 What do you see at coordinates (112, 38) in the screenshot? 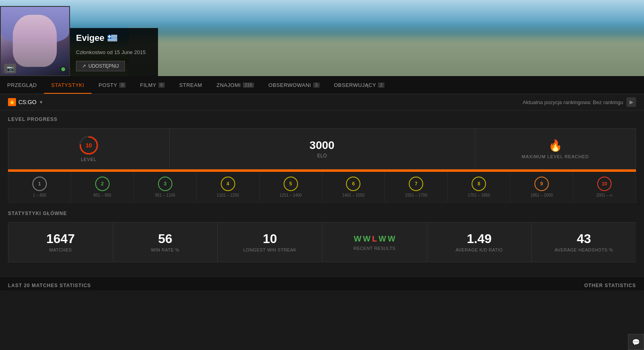
I see `greece-flag` at bounding box center [112, 38].